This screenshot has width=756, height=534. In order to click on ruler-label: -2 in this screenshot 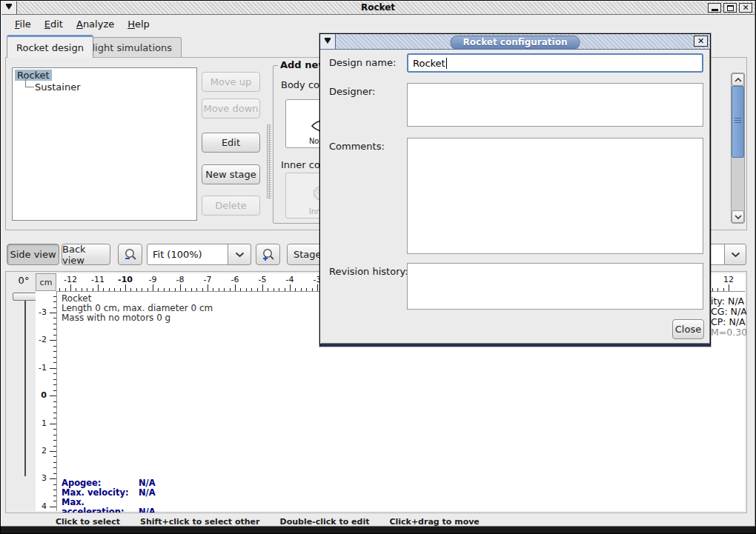, I will do `click(43, 339)`.